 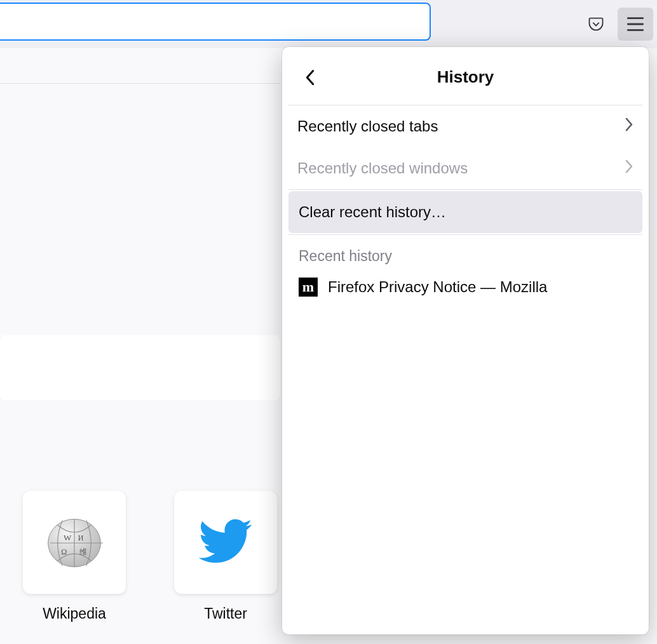 I want to click on panel-header: History, so click(x=465, y=77).